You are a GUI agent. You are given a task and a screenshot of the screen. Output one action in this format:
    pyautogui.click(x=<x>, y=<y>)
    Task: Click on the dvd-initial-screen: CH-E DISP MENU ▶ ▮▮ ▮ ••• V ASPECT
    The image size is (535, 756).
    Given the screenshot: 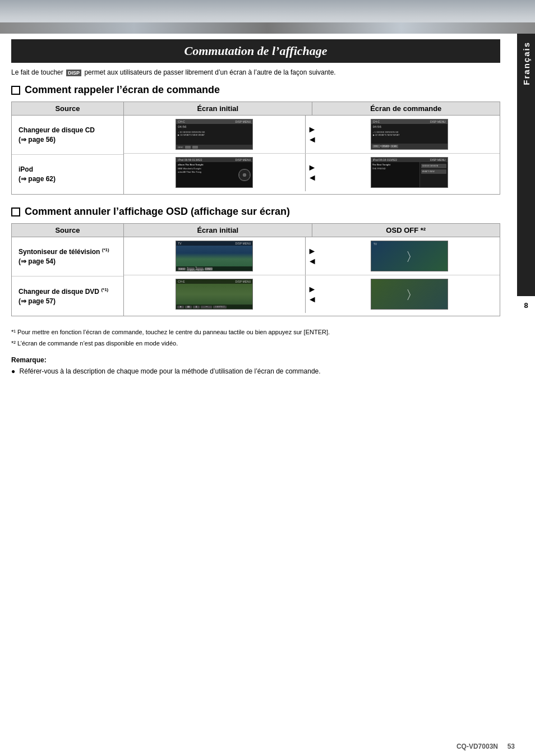 What is the action you would take?
    pyautogui.click(x=215, y=294)
    